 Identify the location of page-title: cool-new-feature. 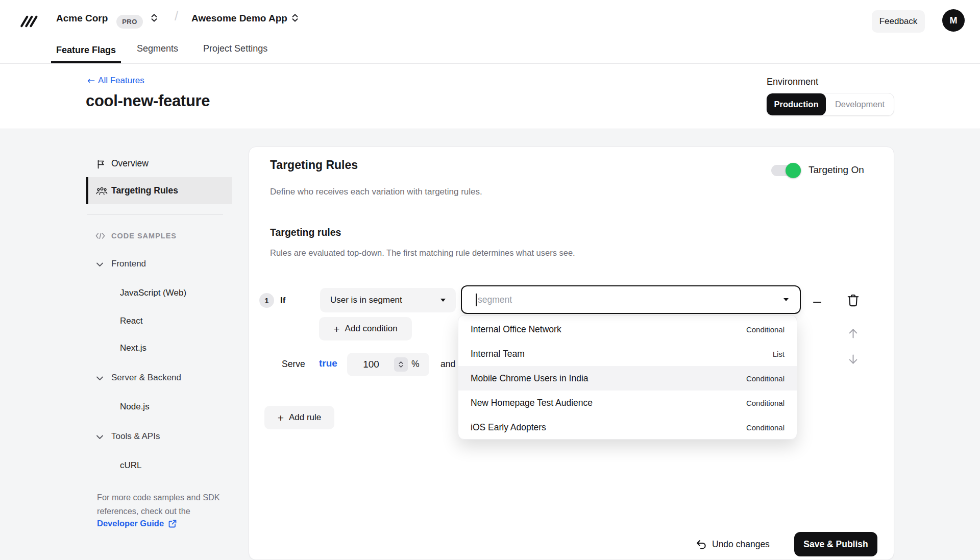
(148, 101).